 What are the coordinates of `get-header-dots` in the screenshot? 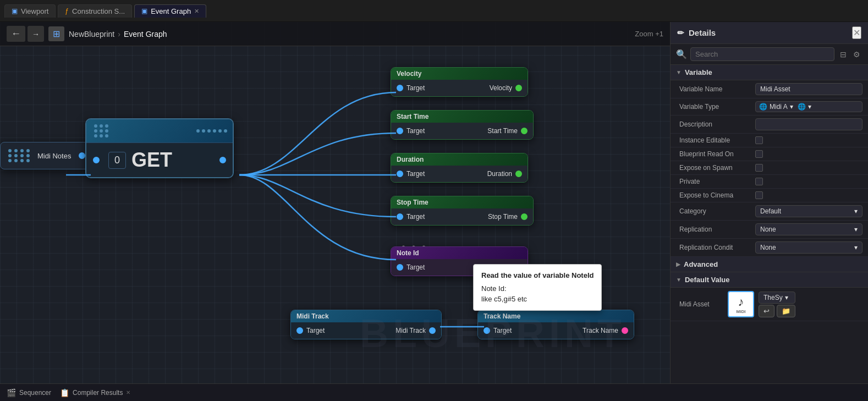 It's located at (101, 131).